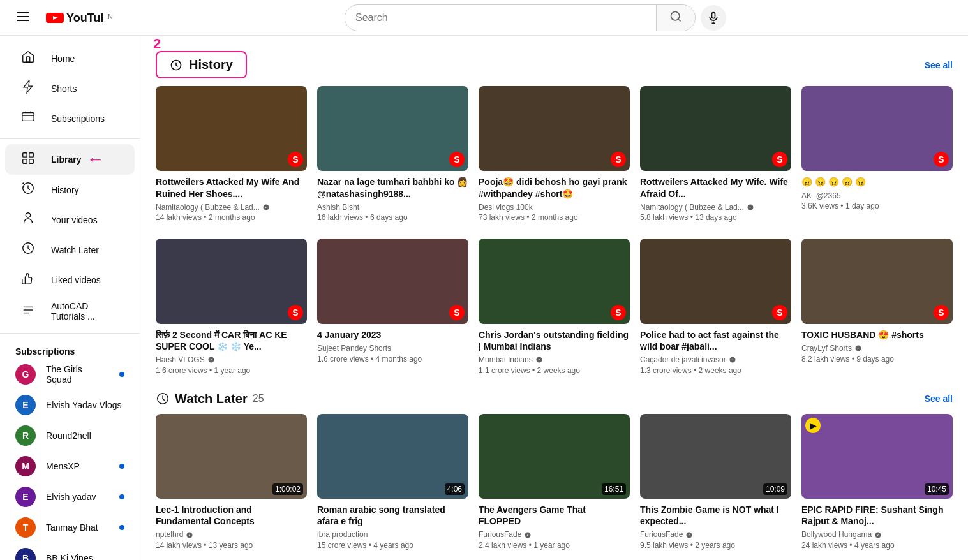 Image resolution: width=968 pixels, height=560 pixels. What do you see at coordinates (231, 307) in the screenshot?
I see `video-card-r2v1: S सिर्फ़ 2 Second में CAR बिना AC KE SUP…` at bounding box center [231, 307].